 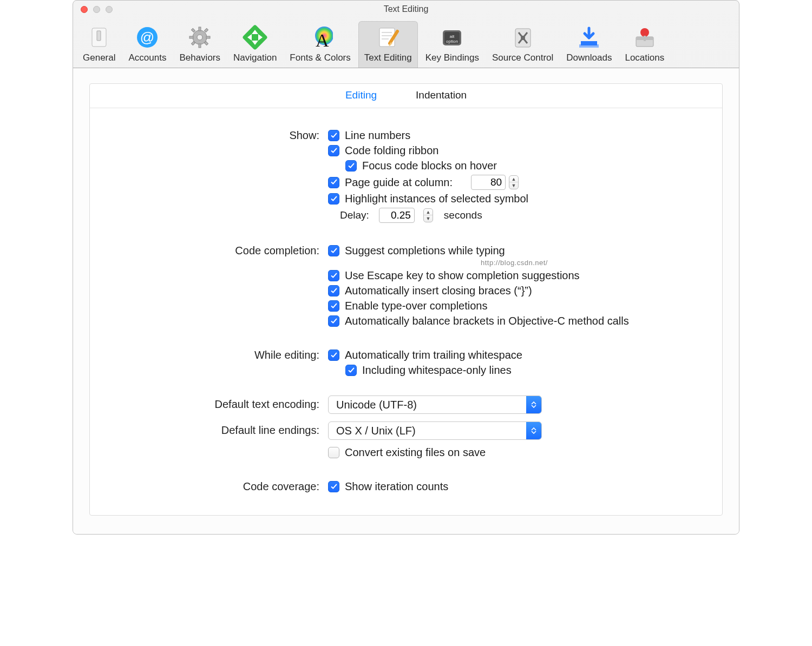 I want to click on label-show: Show:, so click(x=220, y=134).